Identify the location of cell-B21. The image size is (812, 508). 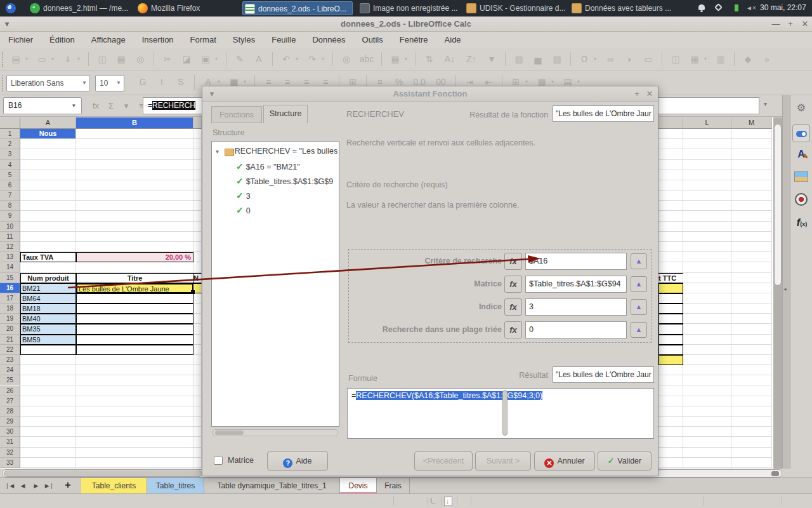
(134, 340).